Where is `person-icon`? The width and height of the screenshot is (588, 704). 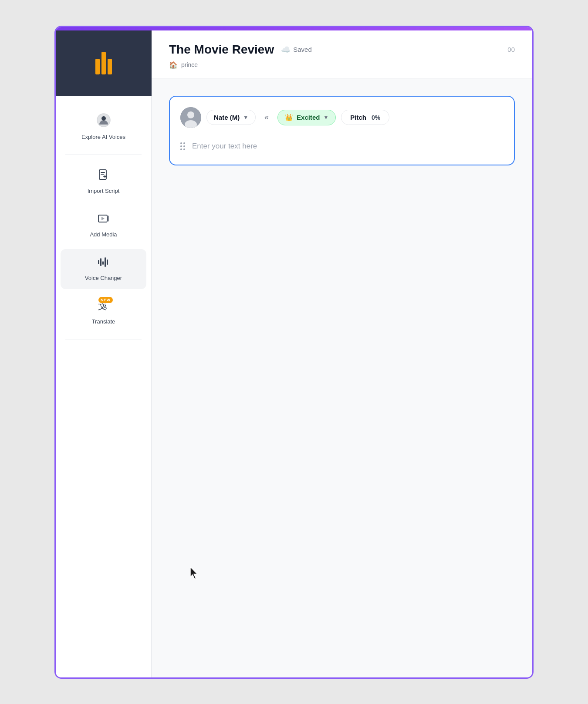
person-icon is located at coordinates (104, 122).